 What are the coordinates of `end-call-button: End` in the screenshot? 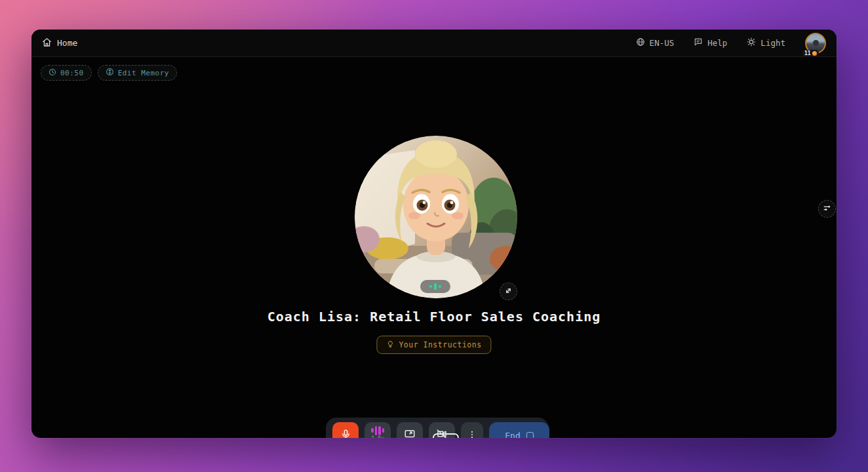 It's located at (519, 430).